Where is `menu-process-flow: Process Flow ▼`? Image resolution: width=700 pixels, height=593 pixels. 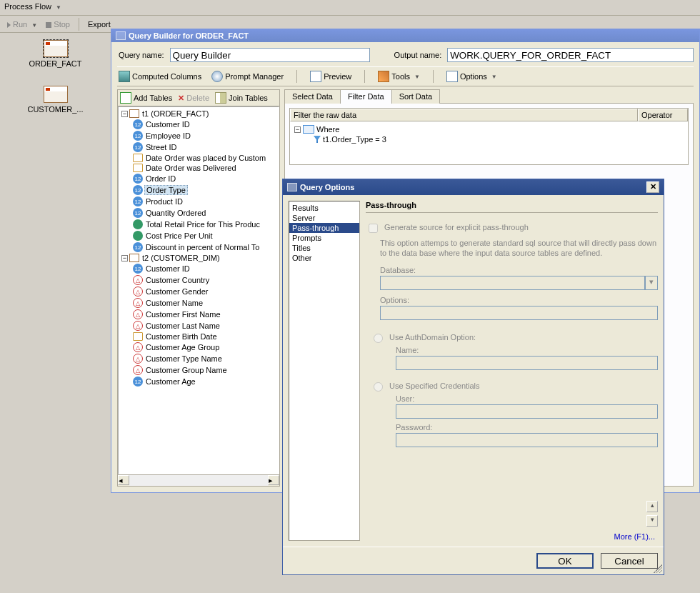
menu-process-flow: Process Flow ▼ is located at coordinates (33, 6).